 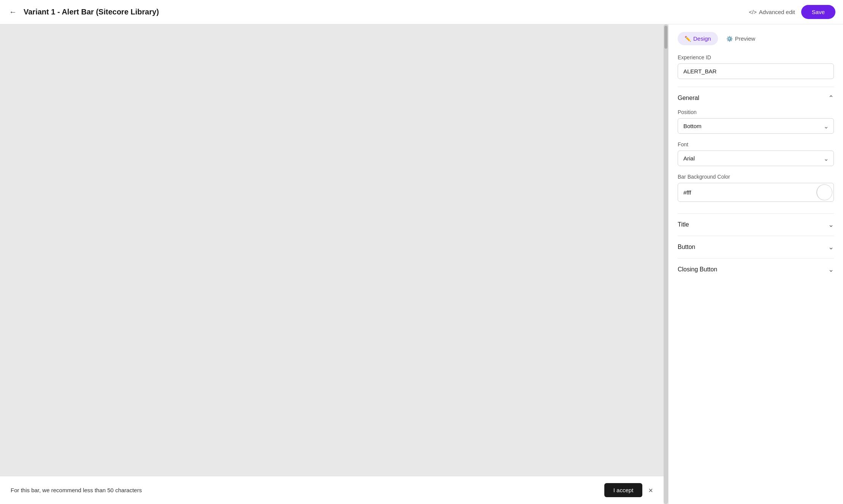 What do you see at coordinates (697, 269) in the screenshot?
I see `closing-button-section-title: Closing Button` at bounding box center [697, 269].